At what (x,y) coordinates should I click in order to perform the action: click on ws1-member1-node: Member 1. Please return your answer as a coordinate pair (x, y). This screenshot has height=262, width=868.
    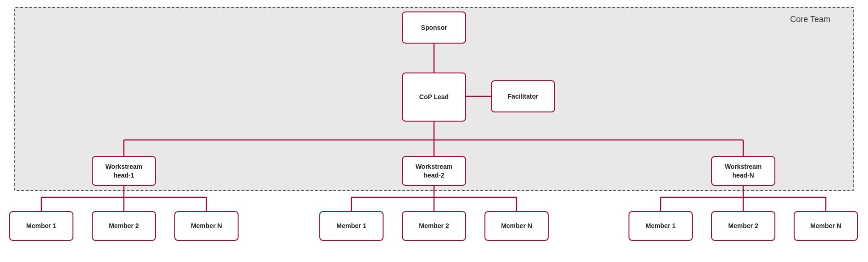
    Looking at the image, I should click on (41, 226).